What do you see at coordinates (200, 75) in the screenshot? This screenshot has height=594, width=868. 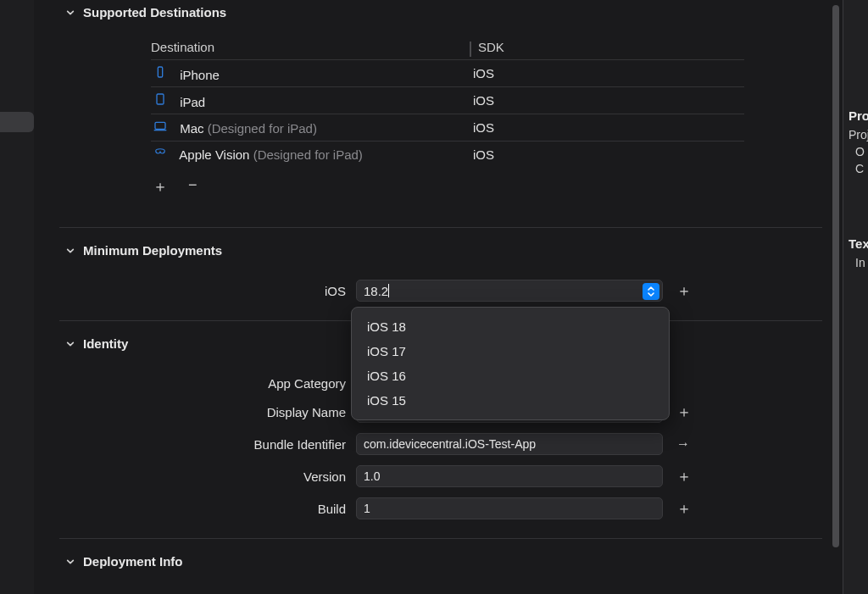 I see `destination-name: iPhone` at bounding box center [200, 75].